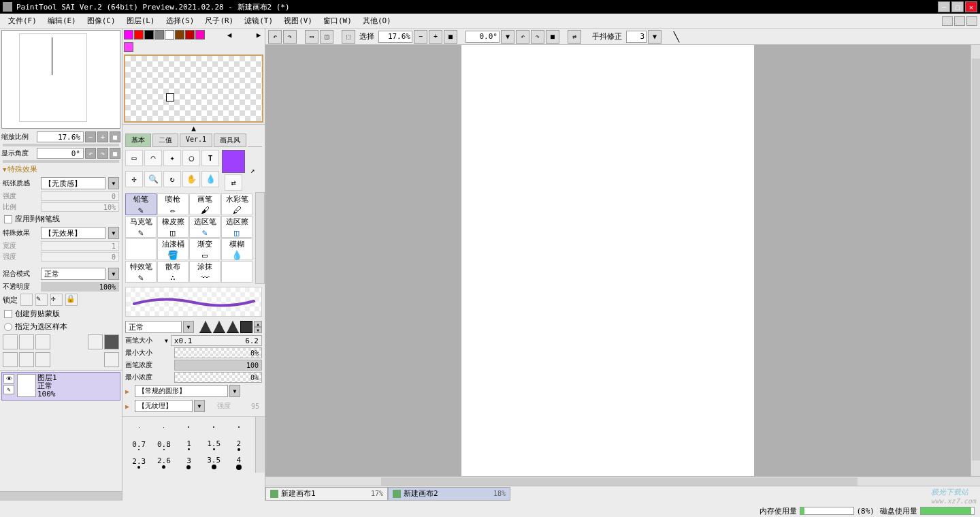 The height and width of the screenshot is (517, 980). What do you see at coordinates (115, 137) in the screenshot?
I see `zoom-reset-button: ■` at bounding box center [115, 137].